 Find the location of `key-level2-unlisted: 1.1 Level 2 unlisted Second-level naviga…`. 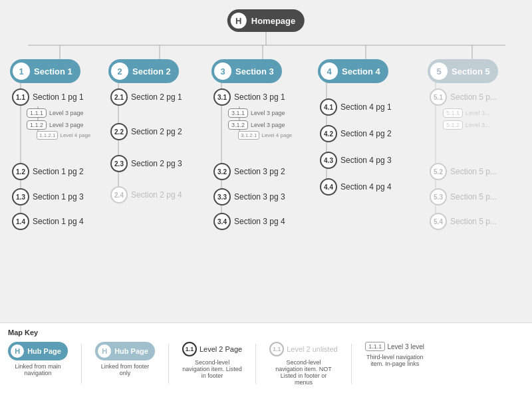

key-level2-unlisted: 1.1 Level 2 unlisted Second-level naviga… is located at coordinates (303, 364).